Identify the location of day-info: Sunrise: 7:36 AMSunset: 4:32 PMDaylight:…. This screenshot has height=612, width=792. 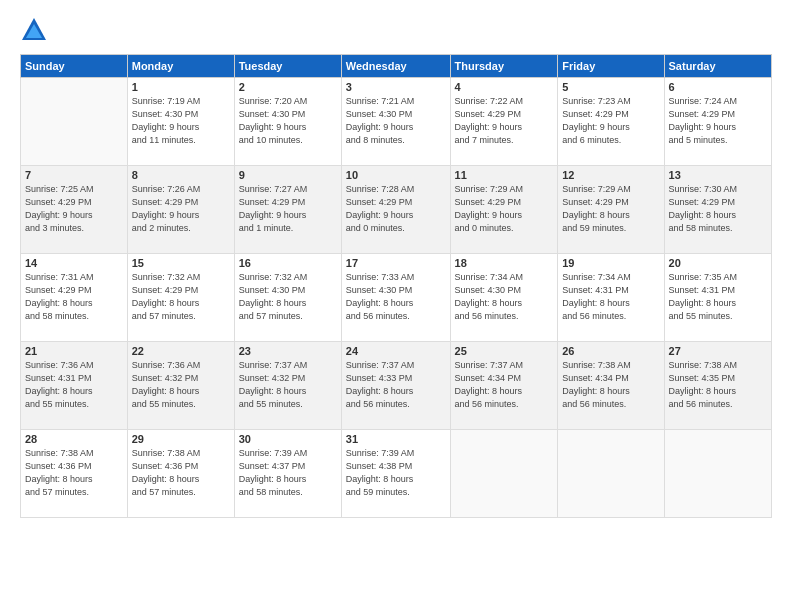
(181, 385).